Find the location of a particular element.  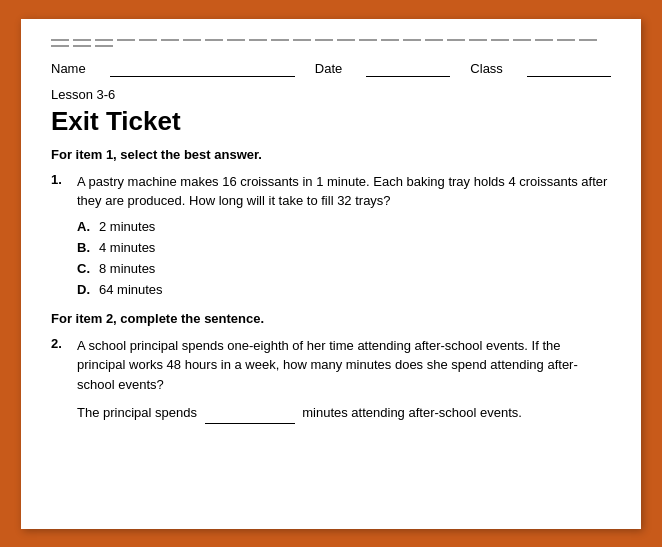

completion-prefix: The principal spends is located at coordinates (137, 412).